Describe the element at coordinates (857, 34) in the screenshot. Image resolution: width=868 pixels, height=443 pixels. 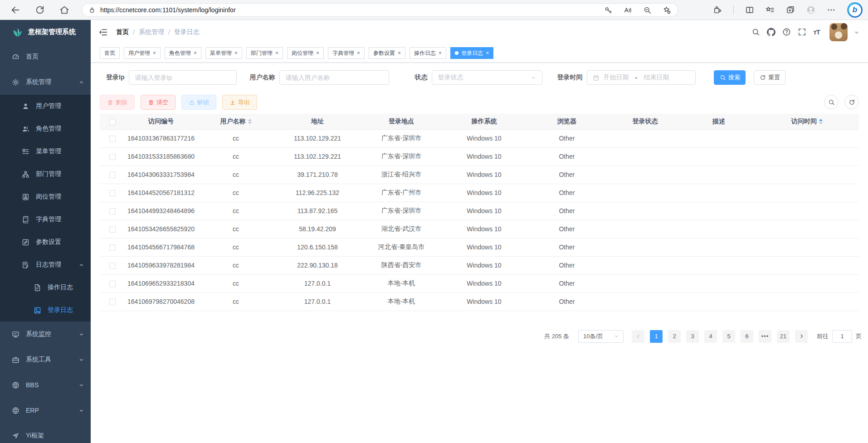
I see `avatar-caret-down-icon` at that location.